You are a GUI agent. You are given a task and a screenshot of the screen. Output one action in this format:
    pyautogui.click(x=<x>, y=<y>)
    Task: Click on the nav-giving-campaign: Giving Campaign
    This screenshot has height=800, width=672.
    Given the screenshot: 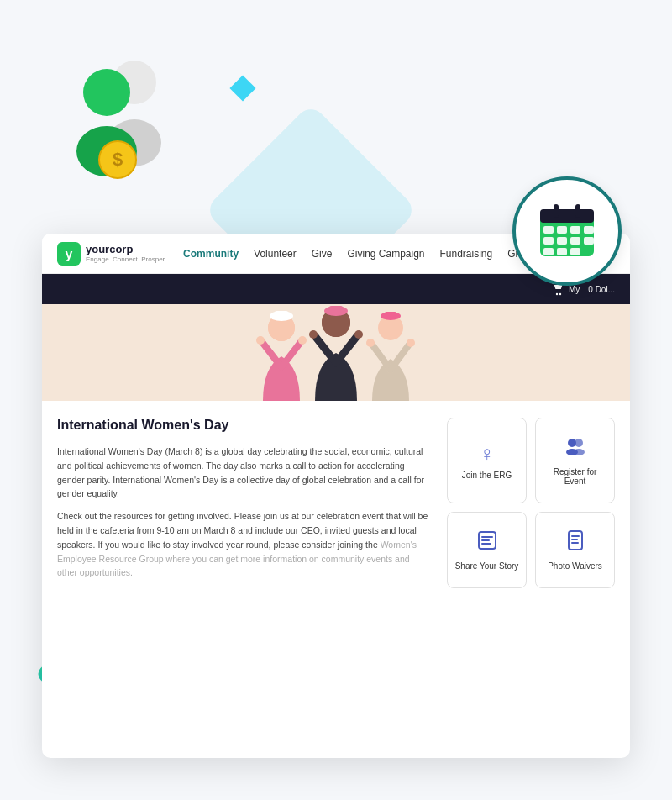 What is the action you would take?
    pyautogui.click(x=386, y=254)
    